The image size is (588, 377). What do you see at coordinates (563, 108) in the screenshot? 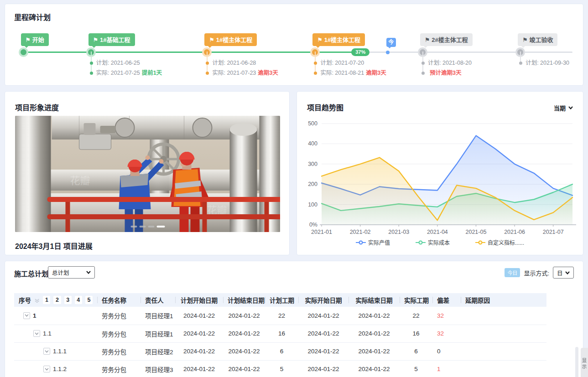
I see `period-selector: 当期` at bounding box center [563, 108].